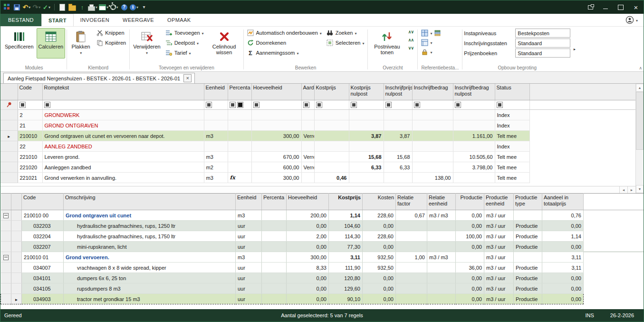 The width and height of the screenshot is (644, 322). Describe the element at coordinates (308, 215) in the screenshot. I see `cell-hoeveelheid: 200,00` at that location.